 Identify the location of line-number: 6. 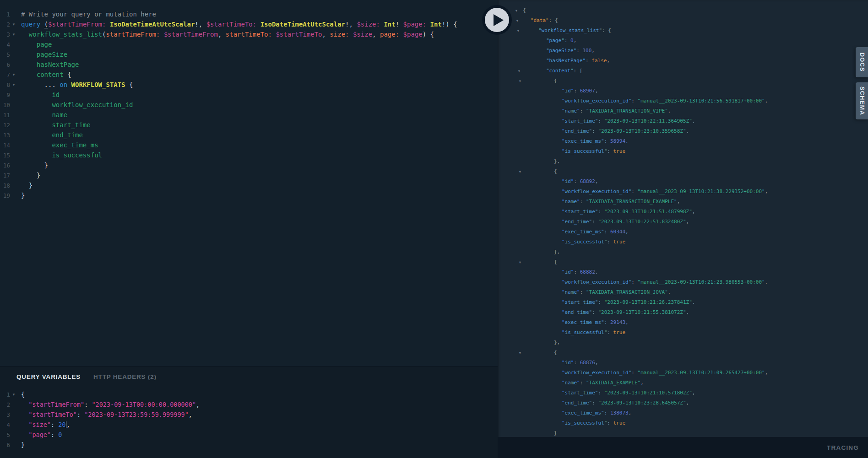
(5, 65).